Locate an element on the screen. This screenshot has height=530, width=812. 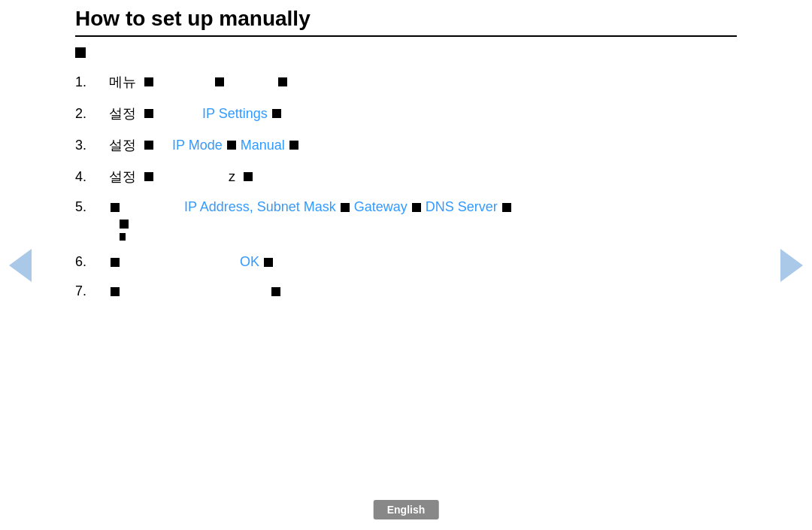
step-4-text1: 설정 is located at coordinates (125, 177).